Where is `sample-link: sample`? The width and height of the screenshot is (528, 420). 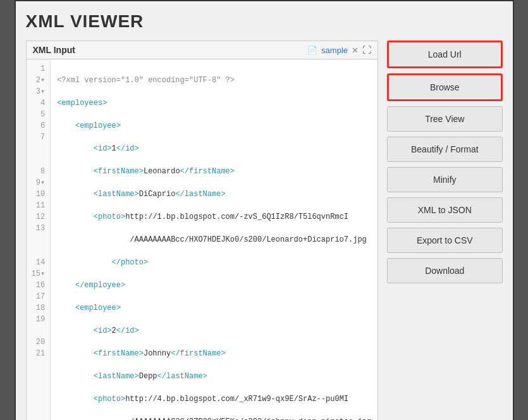 sample-link: sample is located at coordinates (335, 51).